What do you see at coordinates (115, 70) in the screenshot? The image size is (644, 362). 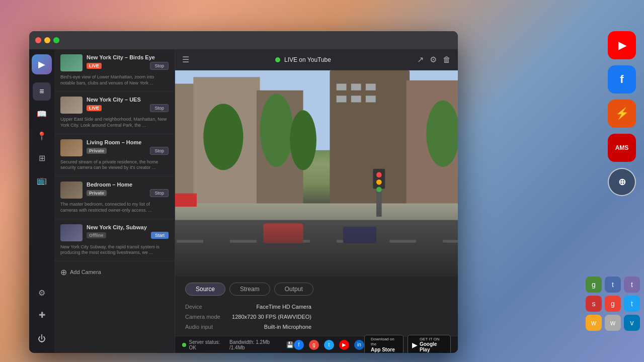 I see `camera-item-nyc-birds: New York City – Birds Eye LIVE Stop Bird…` at bounding box center [115, 70].